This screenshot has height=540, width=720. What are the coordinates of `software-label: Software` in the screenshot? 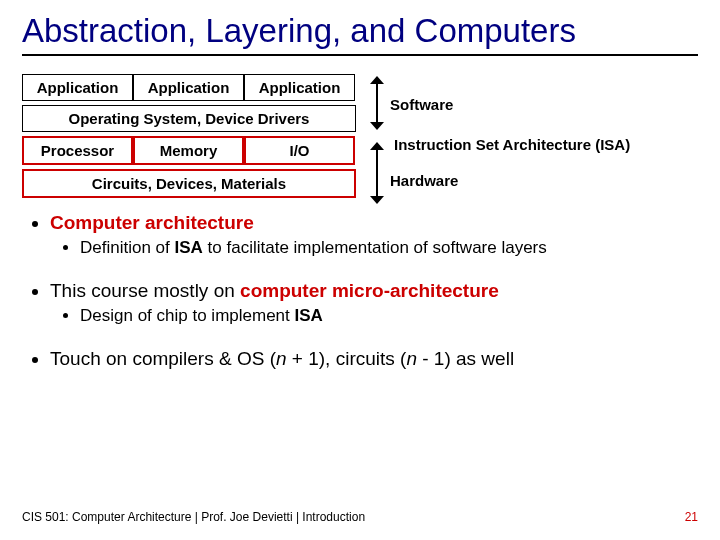 It's located at (422, 104).